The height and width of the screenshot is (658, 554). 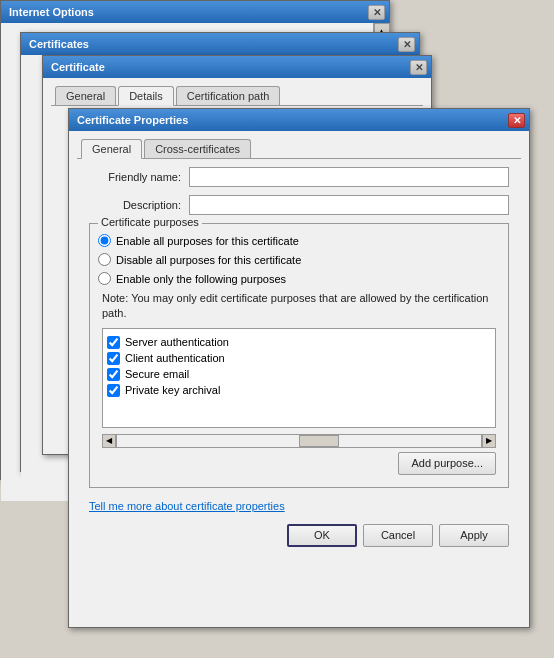 What do you see at coordinates (376, 12) in the screenshot?
I see `internet-options-close: ✕` at bounding box center [376, 12].